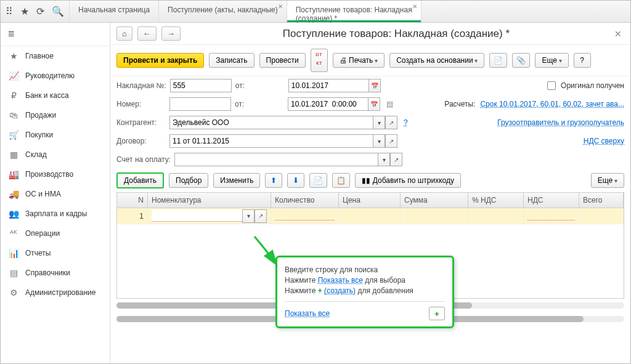 The width and height of the screenshot is (631, 364). Describe the element at coordinates (55, 194) in the screenshot. I see `sidebar-item-assets: 🚚ОС и НМА` at that location.